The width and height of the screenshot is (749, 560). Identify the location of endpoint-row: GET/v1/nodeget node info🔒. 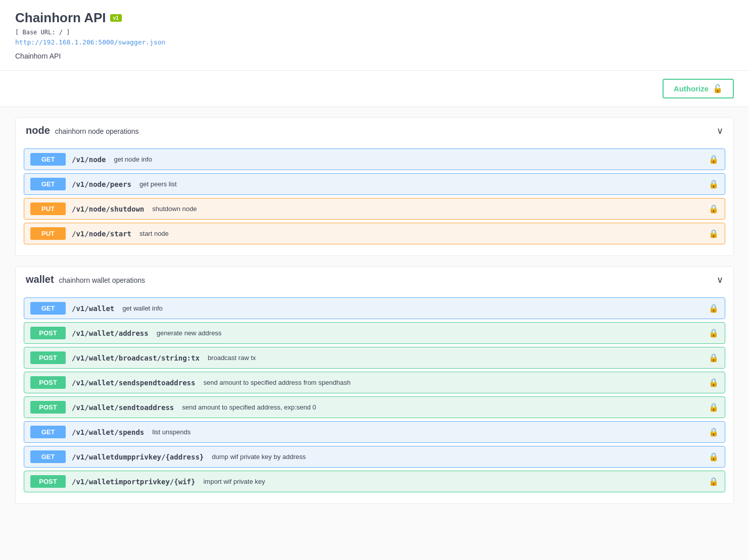
(375, 160).